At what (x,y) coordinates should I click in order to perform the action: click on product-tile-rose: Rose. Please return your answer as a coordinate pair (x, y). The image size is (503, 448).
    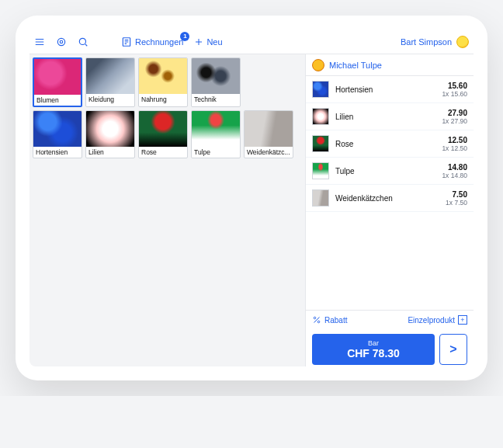
    Looking at the image, I should click on (163, 134).